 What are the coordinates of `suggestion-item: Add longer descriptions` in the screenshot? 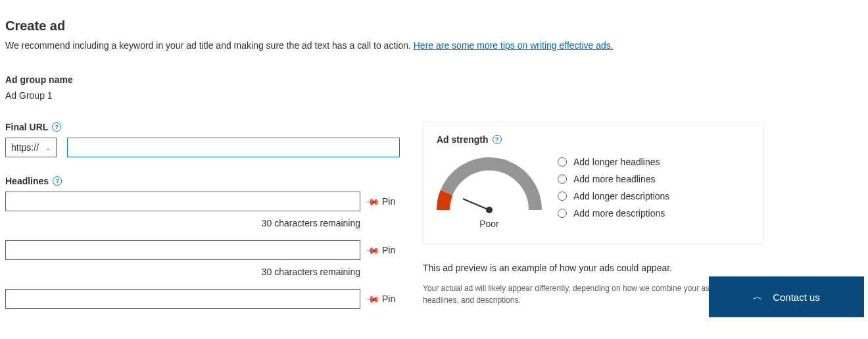 It's located at (614, 196).